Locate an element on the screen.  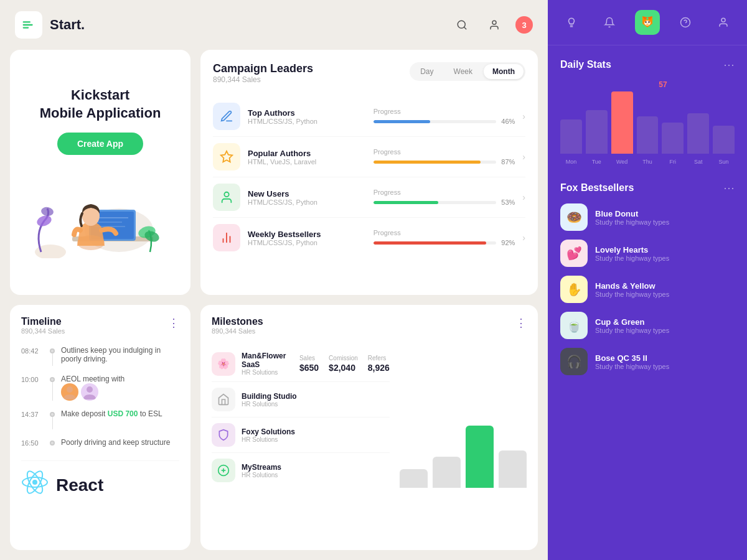
milestones-chart-area is located at coordinates (463, 417).